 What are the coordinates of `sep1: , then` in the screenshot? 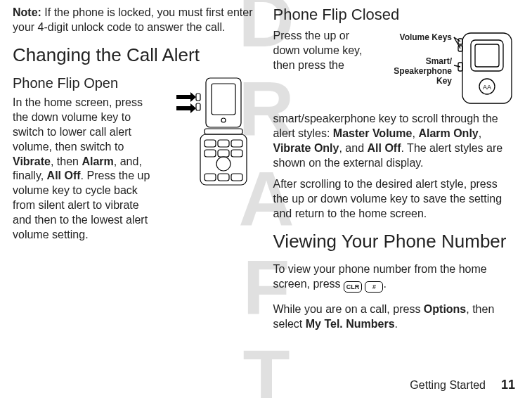 It's located at (66, 162).